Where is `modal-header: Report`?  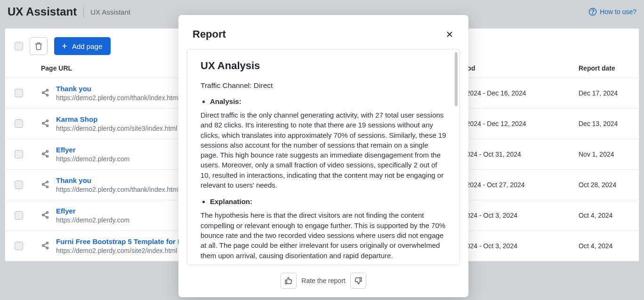
modal-header: Report is located at coordinates (323, 32).